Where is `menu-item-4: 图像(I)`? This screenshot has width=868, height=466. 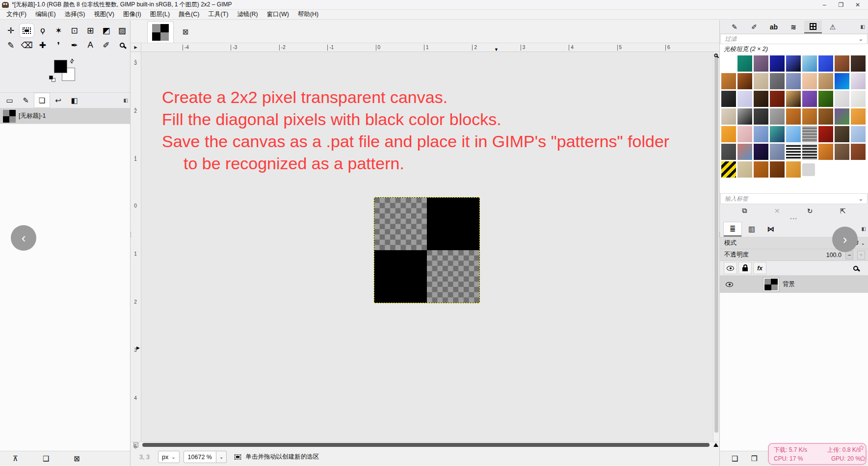 menu-item-4: 图像(I) is located at coordinates (132, 15).